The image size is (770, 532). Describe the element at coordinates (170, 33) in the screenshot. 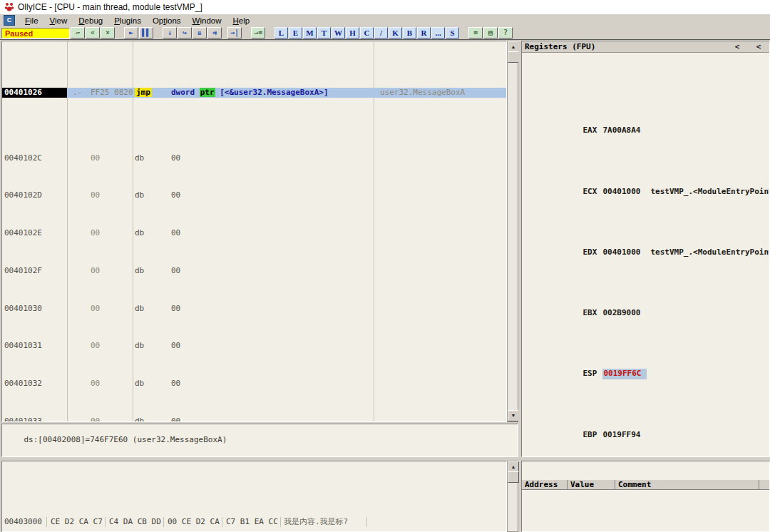

I see `step-into-button: ↓` at that location.